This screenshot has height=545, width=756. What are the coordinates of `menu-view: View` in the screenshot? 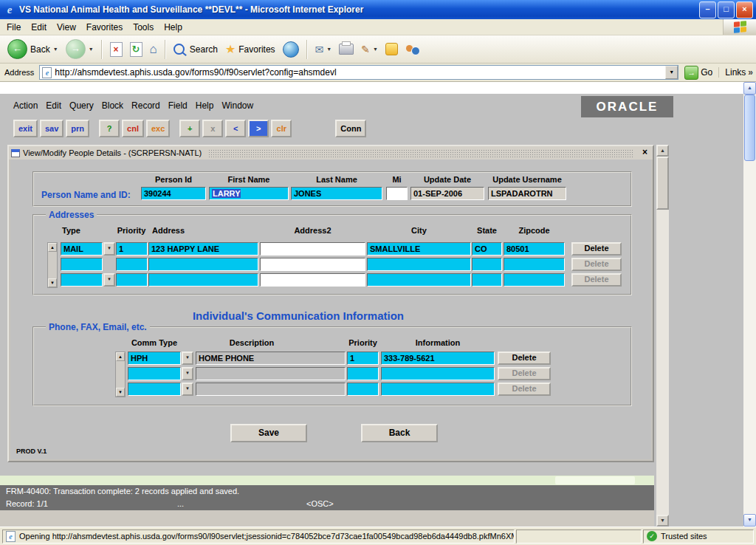 It's located at (66, 27).